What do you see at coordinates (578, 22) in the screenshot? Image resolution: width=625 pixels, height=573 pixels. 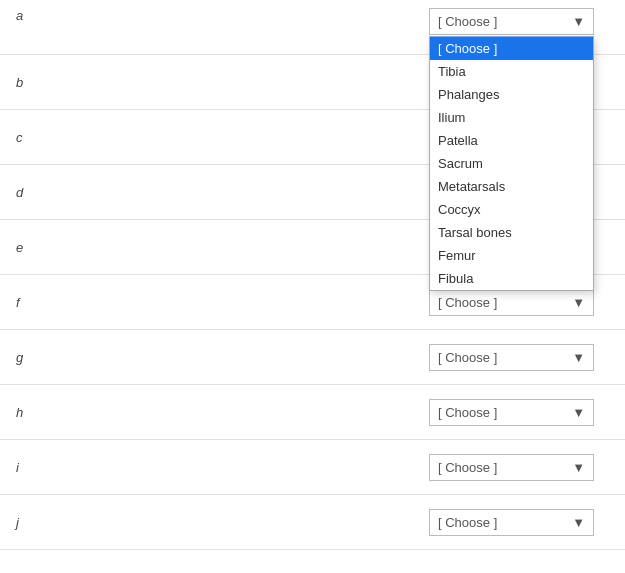 I see `row-a-chevron-icon: ▼` at bounding box center [578, 22].